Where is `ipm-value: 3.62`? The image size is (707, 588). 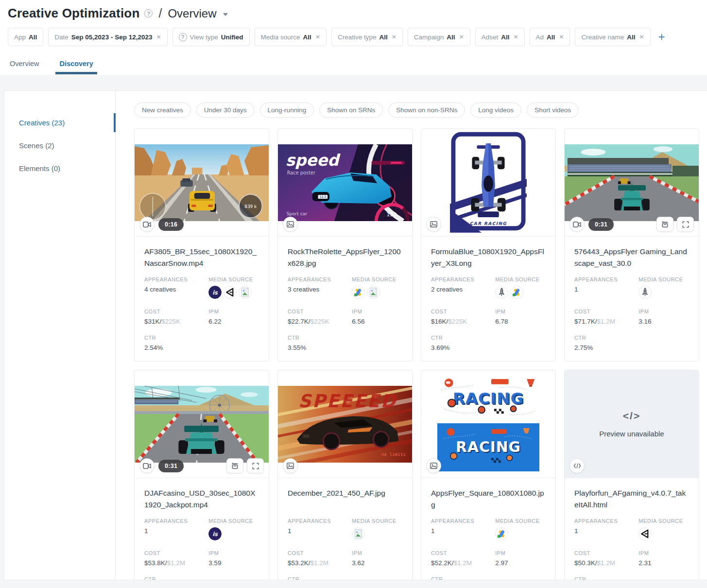 ipm-value: 3.62 is located at coordinates (377, 563).